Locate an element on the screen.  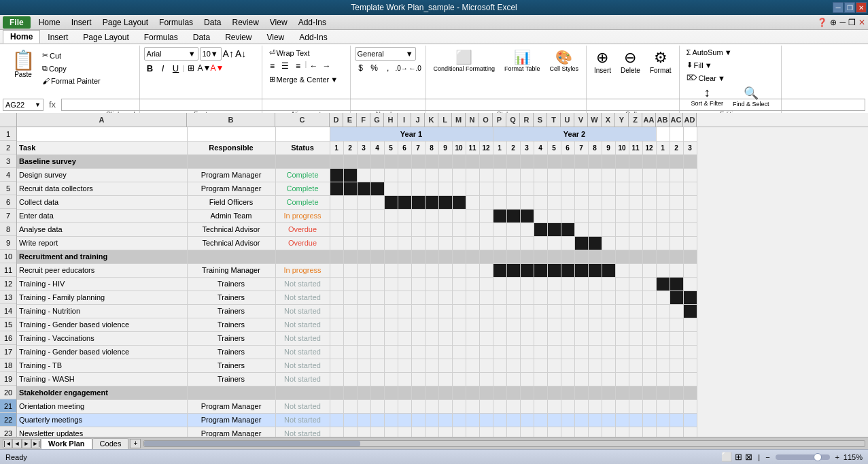
comma-button: , is located at coordinates (388, 68).